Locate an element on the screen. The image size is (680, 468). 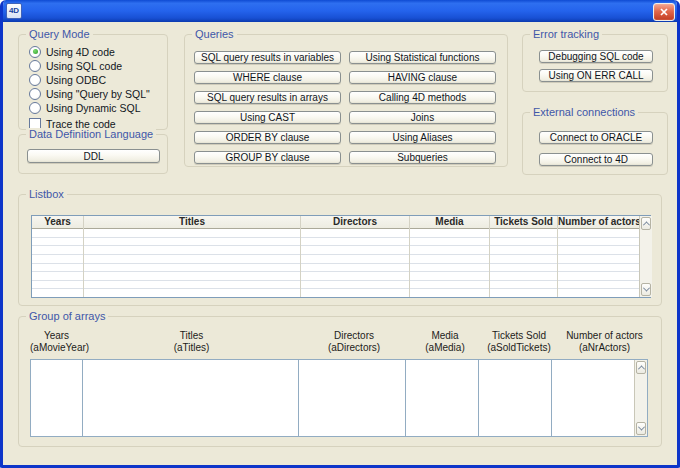
btn-connect-to-oracle: Connect to ORACLE is located at coordinates (596, 138).